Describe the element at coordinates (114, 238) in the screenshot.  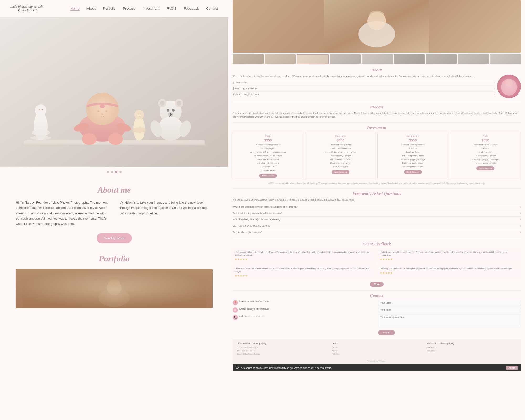
I see `see-work-button: See My Work` at that location.